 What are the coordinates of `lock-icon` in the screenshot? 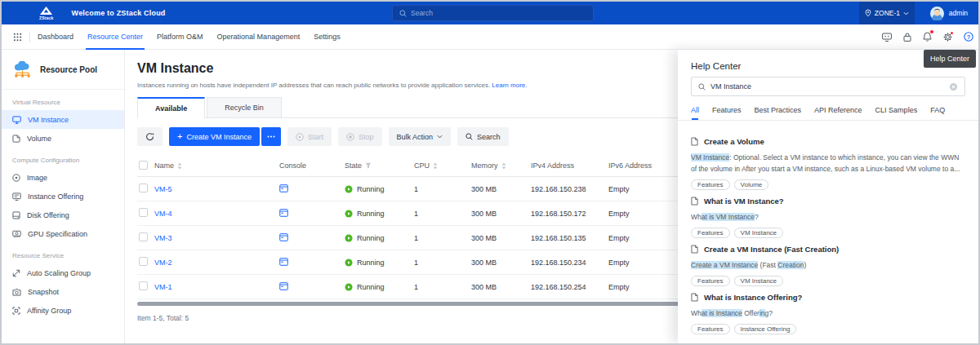 It's located at (907, 38).